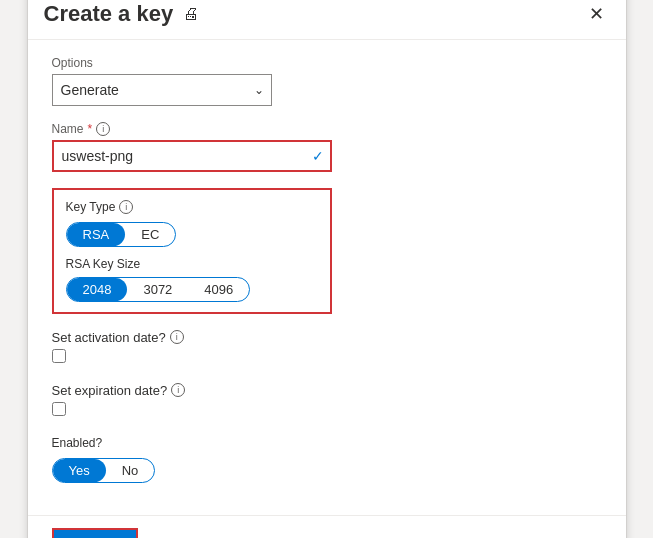 The image size is (653, 538). I want to click on size-3072-button: 3072, so click(158, 290).